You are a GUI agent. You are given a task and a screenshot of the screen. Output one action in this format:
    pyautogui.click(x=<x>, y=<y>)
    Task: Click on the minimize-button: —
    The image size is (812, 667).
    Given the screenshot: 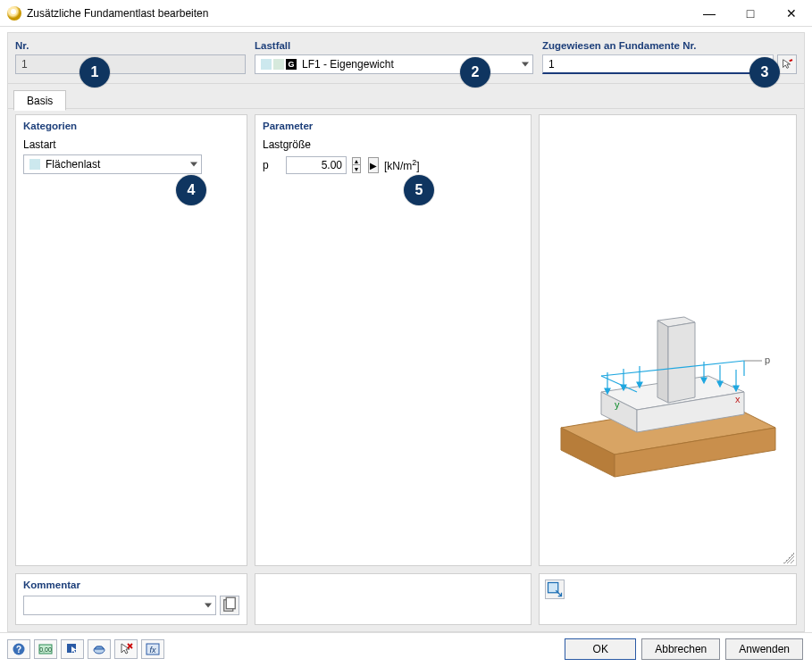 What is the action you would take?
    pyautogui.click(x=709, y=13)
    